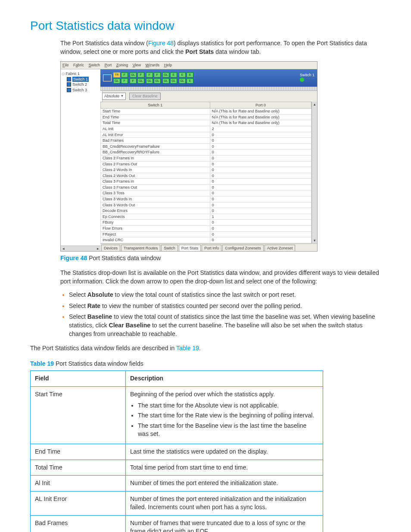  I want to click on table-row: Bad Frames0, so click(206, 141).